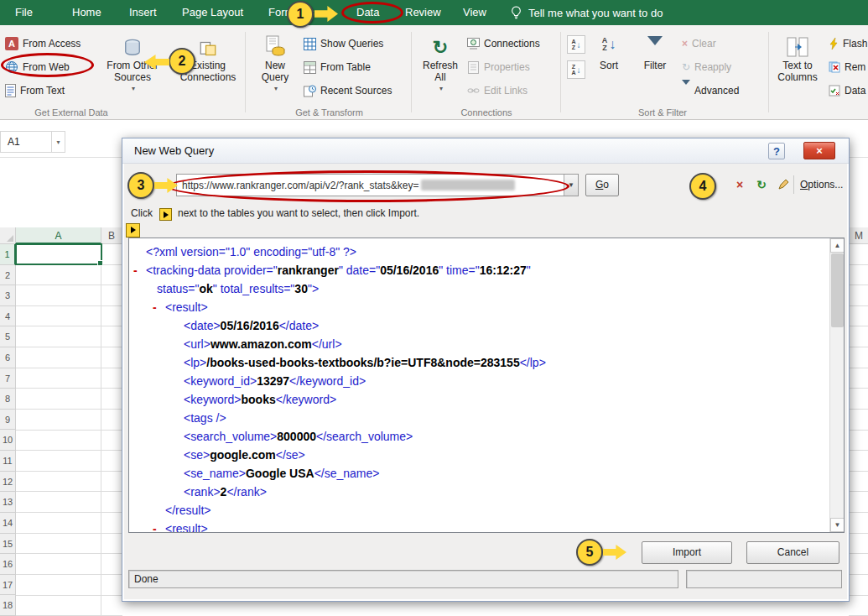  What do you see at coordinates (59, 236) in the screenshot?
I see `column-header-a: A` at bounding box center [59, 236].